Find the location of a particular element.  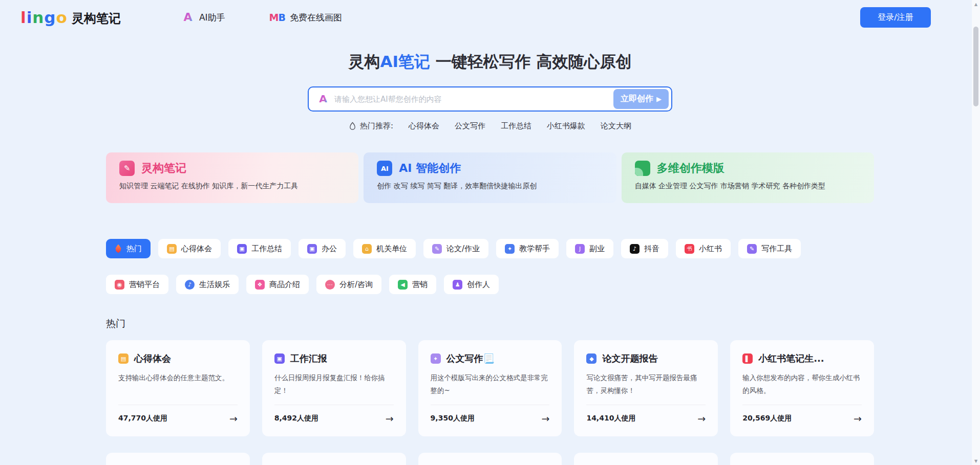

top-header: lingo 灵构笔记 A AI助手 MB 免费在线画图 登录/注册 is located at coordinates (490, 17).